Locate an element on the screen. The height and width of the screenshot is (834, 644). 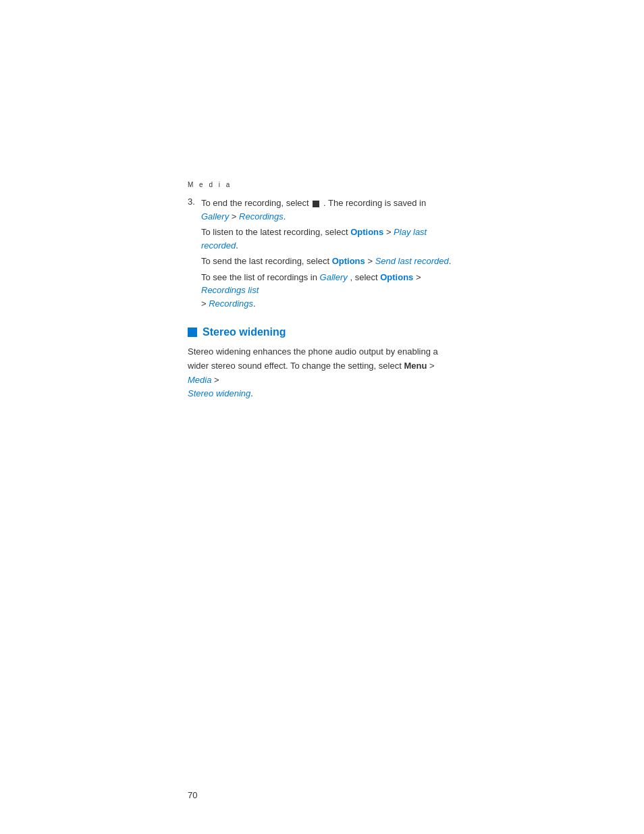
line1-prefix: To end the recording, select is located at coordinates (255, 203).